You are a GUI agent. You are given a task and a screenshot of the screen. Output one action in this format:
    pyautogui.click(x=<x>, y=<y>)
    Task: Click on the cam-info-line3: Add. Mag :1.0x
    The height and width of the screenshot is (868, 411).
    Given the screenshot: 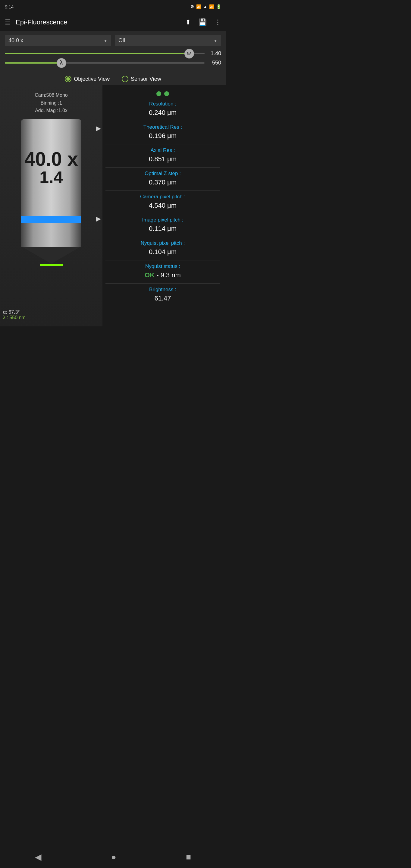 What is the action you would take?
    pyautogui.click(x=51, y=111)
    